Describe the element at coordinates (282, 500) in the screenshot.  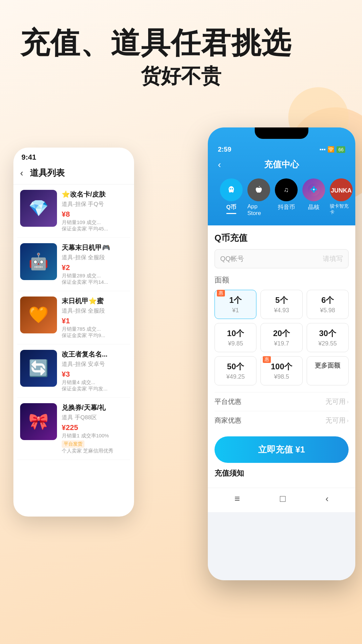
I see `bottom-navigation: ≡ □ ‹` at that location.